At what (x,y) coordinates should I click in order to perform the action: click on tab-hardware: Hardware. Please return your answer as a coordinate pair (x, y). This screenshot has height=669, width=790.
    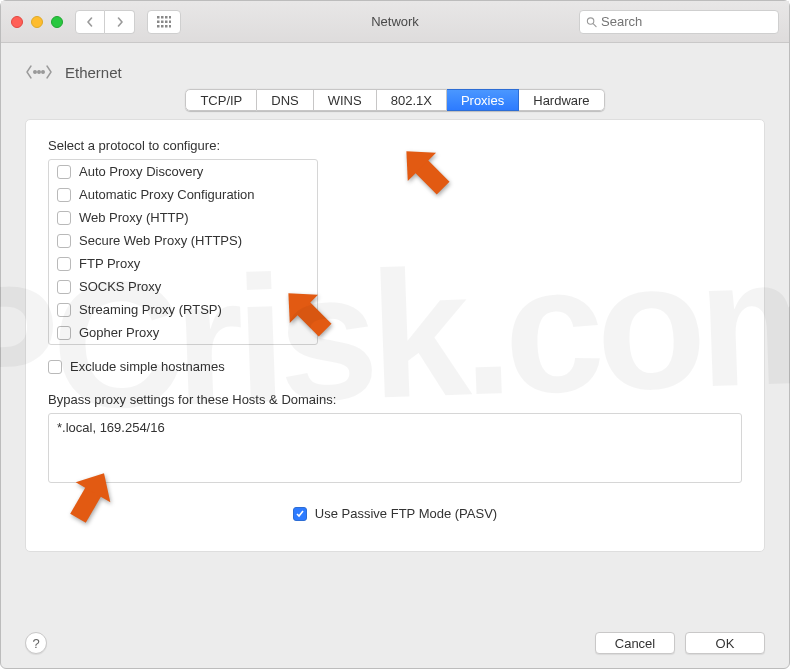
    Looking at the image, I should click on (562, 100).